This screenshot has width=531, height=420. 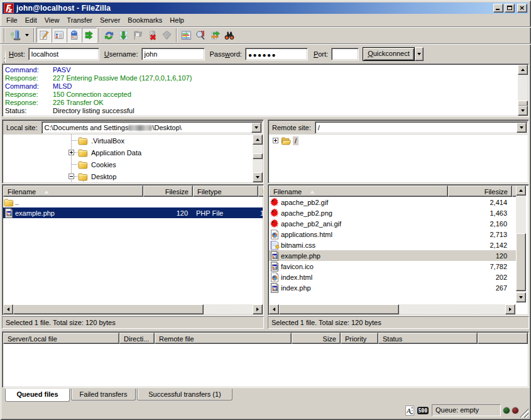 I want to click on tab-successful-transfers: Successful transfers (1), so click(x=185, y=395).